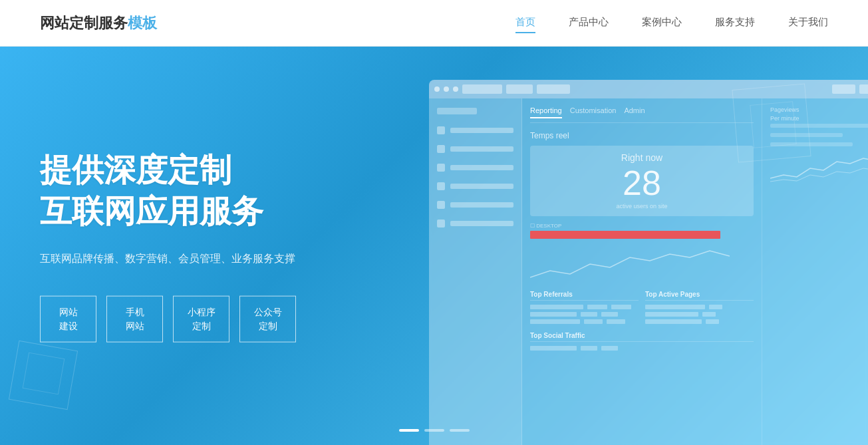 The width and height of the screenshot is (868, 445). What do you see at coordinates (475, 130) in the screenshot?
I see `sidebar-item-overview` at bounding box center [475, 130].